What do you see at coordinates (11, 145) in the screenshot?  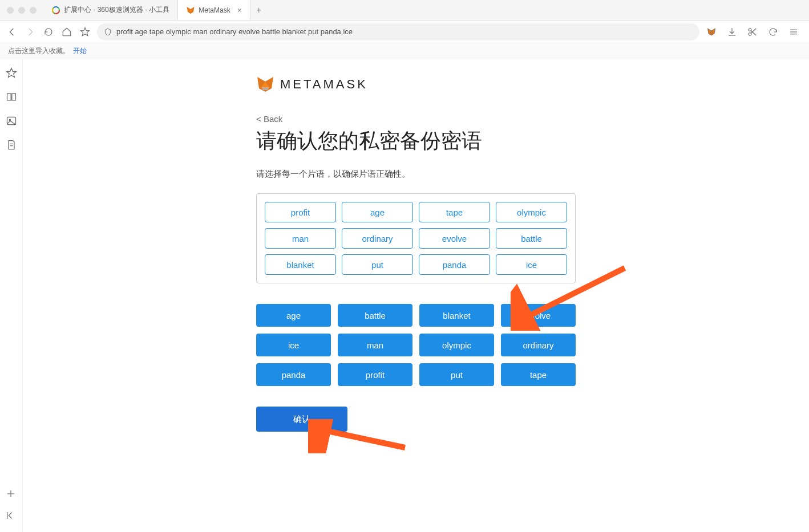 I see `document-icon` at bounding box center [11, 145].